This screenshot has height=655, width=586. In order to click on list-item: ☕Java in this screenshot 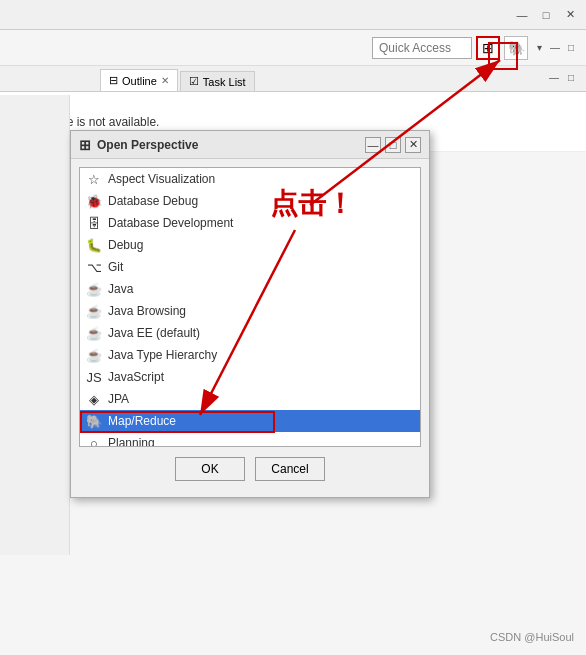, I will do `click(250, 289)`.